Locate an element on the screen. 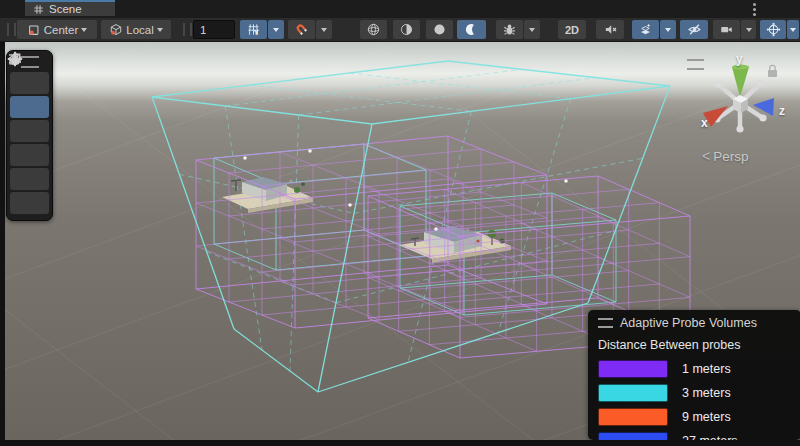 This screenshot has height=446, width=800. view-2d-toggle: 2D is located at coordinates (572, 30).